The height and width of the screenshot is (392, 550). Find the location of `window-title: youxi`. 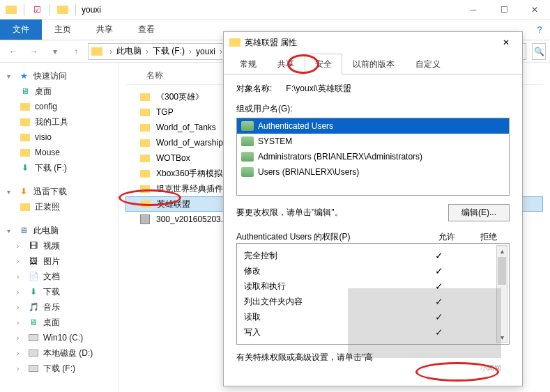

window-title: youxi is located at coordinates (91, 10).